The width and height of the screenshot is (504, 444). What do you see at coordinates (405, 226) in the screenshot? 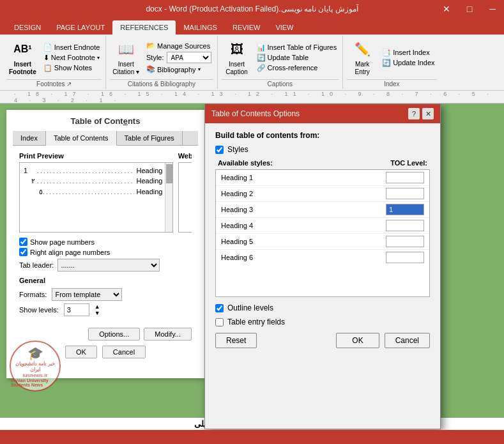
I see `toc-level-heading4` at bounding box center [405, 226].